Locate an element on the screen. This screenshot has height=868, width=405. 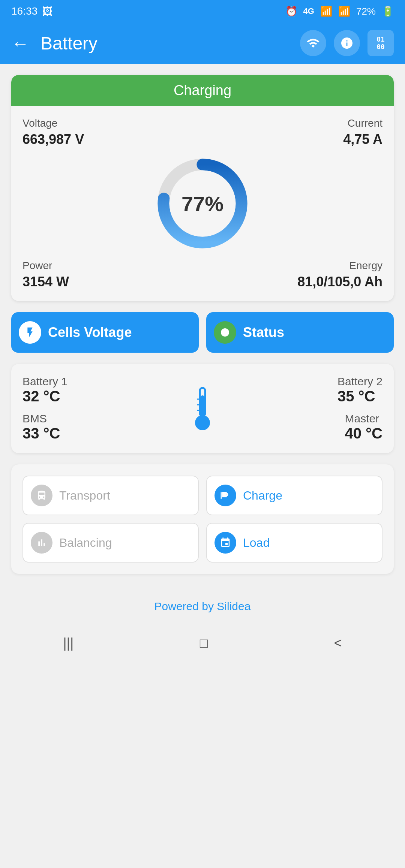
current-label: Current is located at coordinates (365, 123).